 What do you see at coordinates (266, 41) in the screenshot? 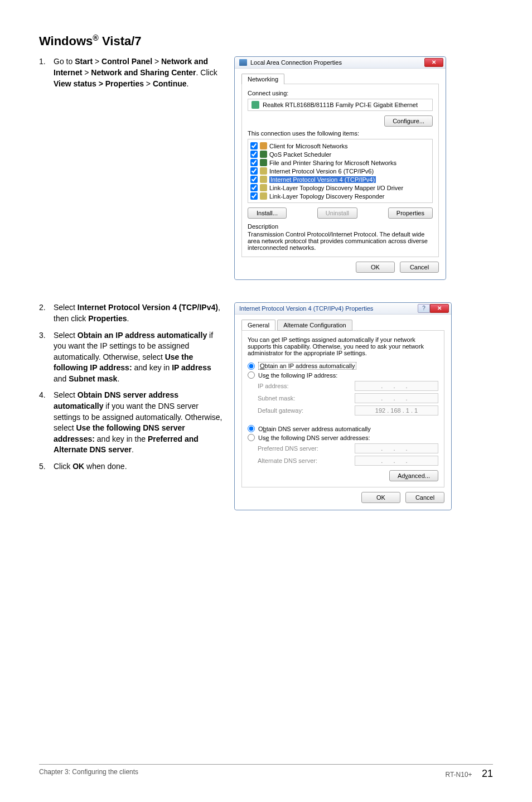
I see `page-heading: Windows® Vista/7` at bounding box center [266, 41].